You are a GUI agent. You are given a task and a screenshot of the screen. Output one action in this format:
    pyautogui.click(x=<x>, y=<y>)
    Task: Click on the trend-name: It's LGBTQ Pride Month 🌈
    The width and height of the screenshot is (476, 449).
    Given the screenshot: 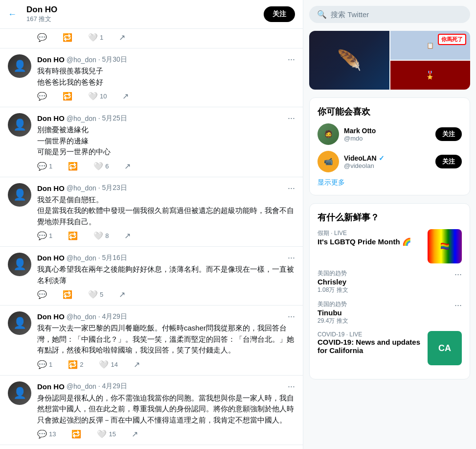 What is the action you would take?
    pyautogui.click(x=371, y=242)
    